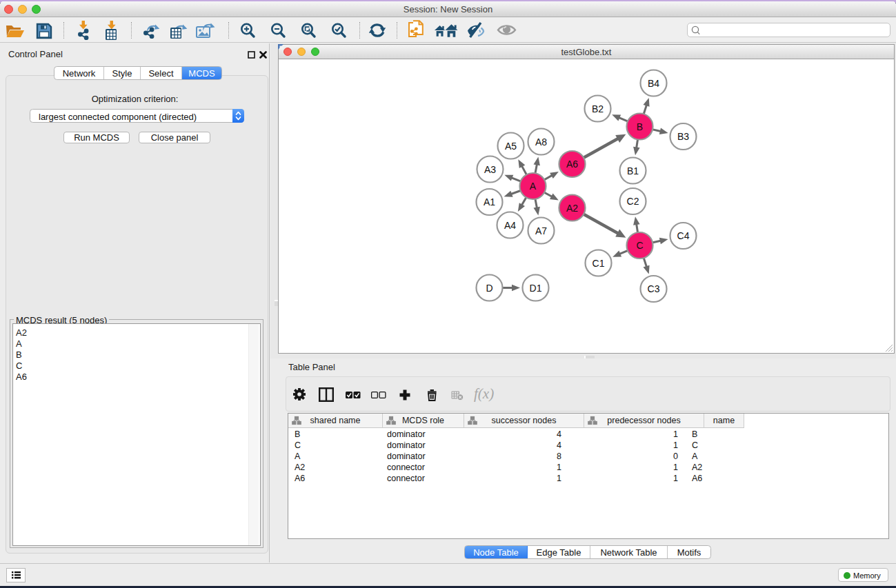  What do you see at coordinates (510, 145) in the screenshot?
I see `svg-text: A5` at bounding box center [510, 145].